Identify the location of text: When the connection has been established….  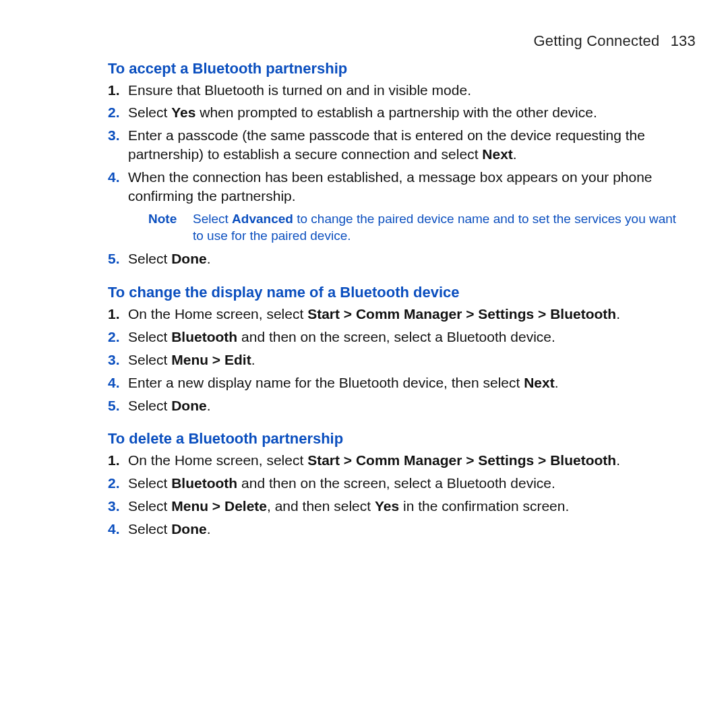
(390, 186).